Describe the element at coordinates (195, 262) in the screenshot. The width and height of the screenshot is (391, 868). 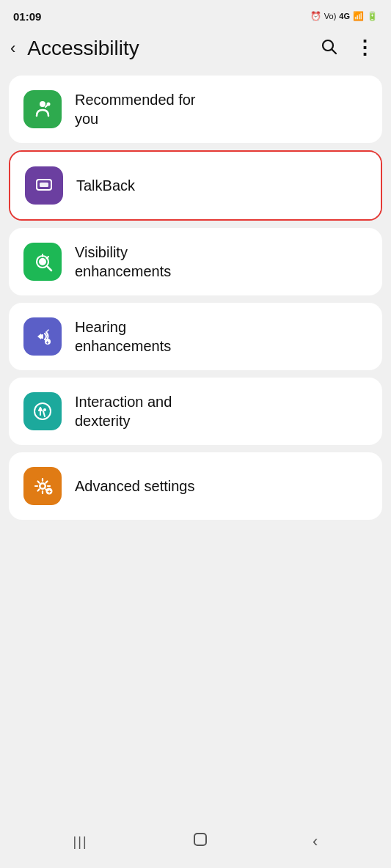
I see `menu-item-visibility: Visibilityenhancements` at that location.